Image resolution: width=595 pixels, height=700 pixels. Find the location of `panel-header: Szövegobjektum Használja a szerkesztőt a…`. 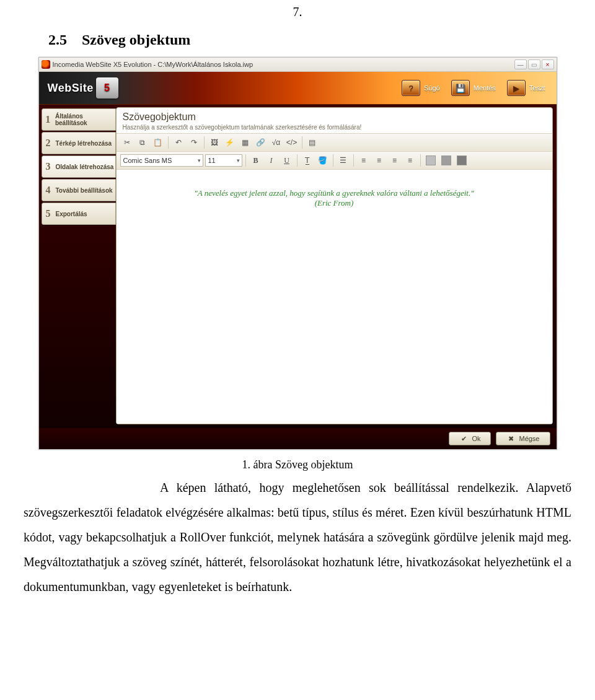

panel-header: Szövegobjektum Használja a szerkesztőt a… is located at coordinates (335, 121).